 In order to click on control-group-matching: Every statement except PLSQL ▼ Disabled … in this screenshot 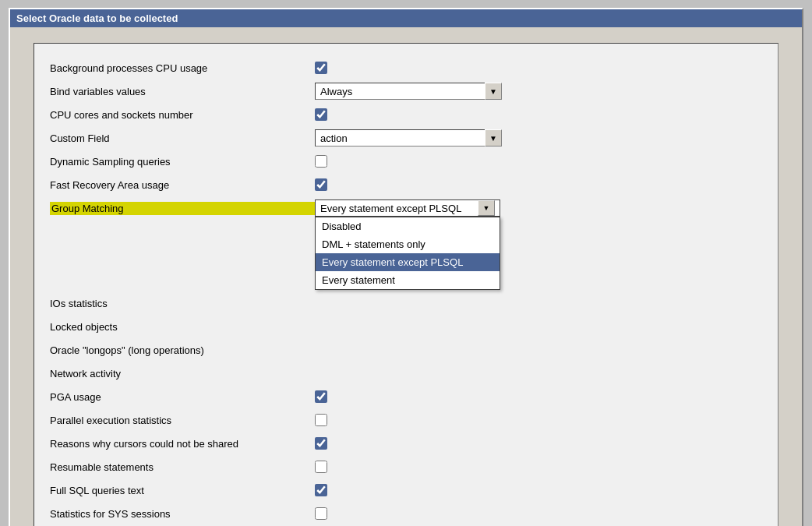, I will do `click(408, 208)`.